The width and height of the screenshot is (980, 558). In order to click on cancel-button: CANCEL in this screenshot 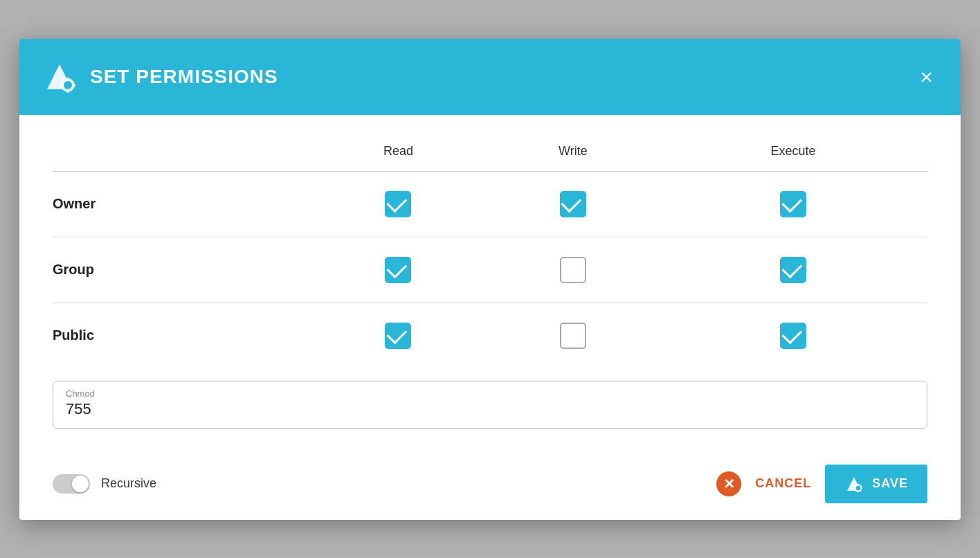, I will do `click(783, 483)`.